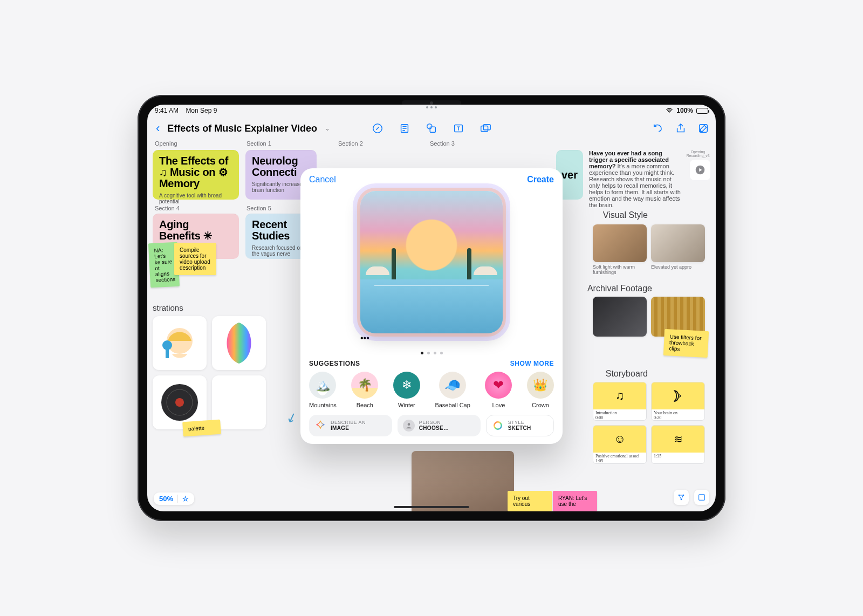 Image resolution: width=863 pixels, height=616 pixels. I want to click on toolbar-right, so click(681, 128).